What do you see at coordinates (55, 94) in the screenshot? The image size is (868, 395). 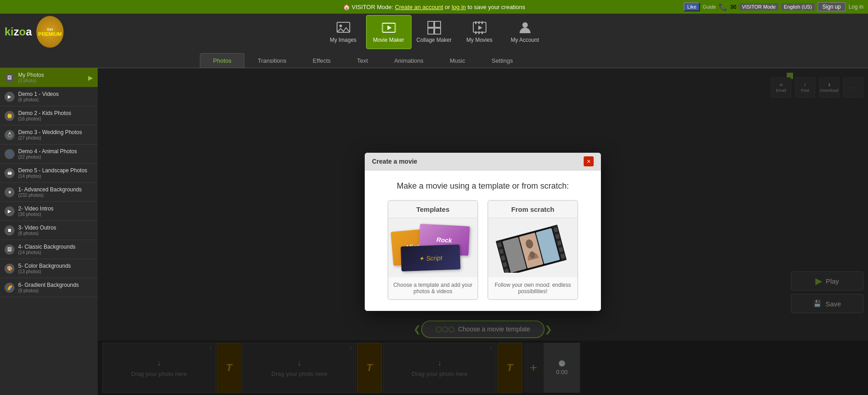 I see `demo1-name: Demo 1 - Videos` at bounding box center [55, 94].